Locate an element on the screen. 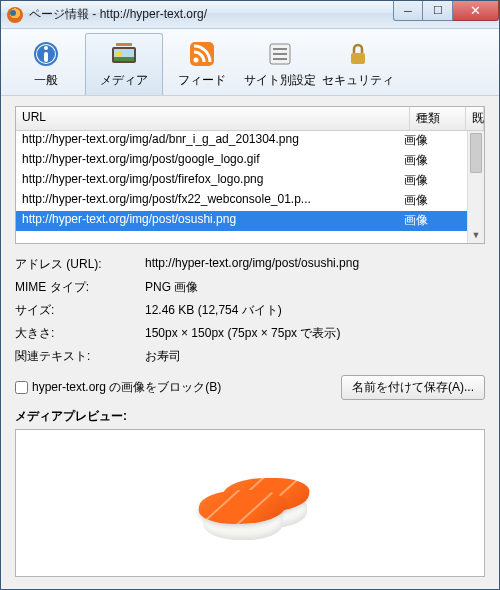 Image resolution: width=500 pixels, height=590 pixels. save-as-button: 名前を付けて保存(A)... is located at coordinates (413, 388).